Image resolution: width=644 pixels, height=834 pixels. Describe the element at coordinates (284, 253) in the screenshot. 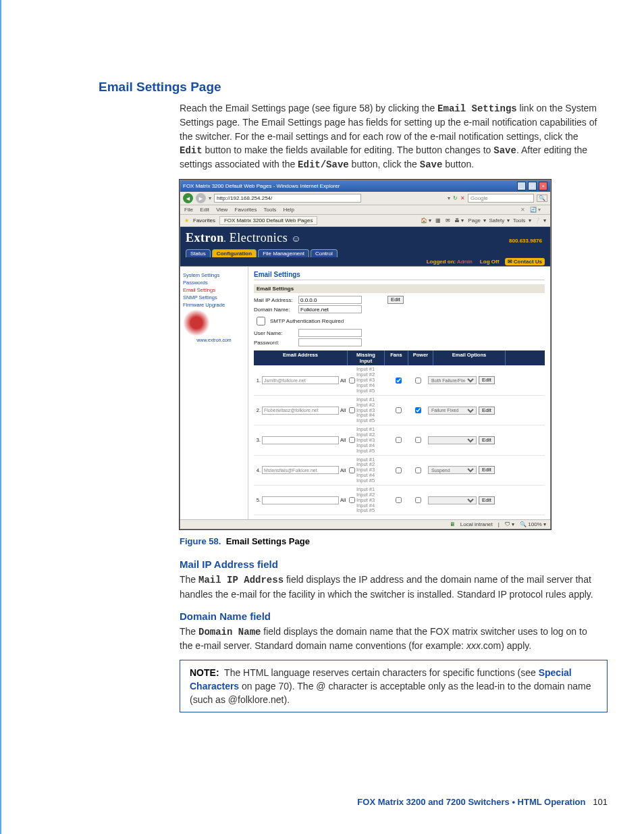

I see `tab-file-management: File Management` at that location.